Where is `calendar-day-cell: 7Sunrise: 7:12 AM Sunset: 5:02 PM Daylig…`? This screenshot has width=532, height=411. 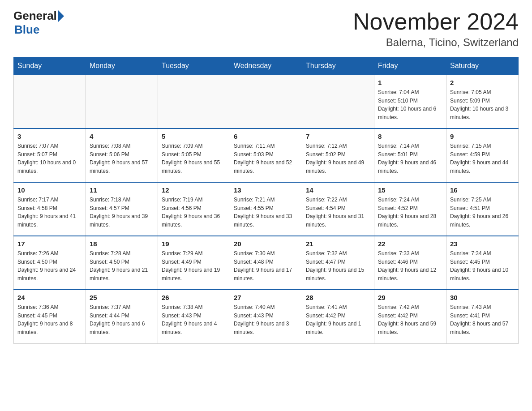
calendar-day-cell: 7Sunrise: 7:12 AM Sunset: 5:02 PM Daylig… is located at coordinates (339, 155).